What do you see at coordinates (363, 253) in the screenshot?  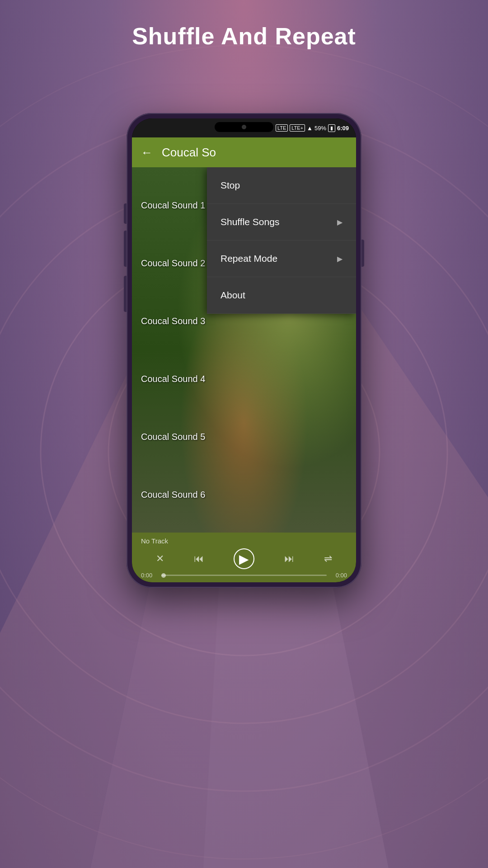 I see `power-button` at bounding box center [363, 253].